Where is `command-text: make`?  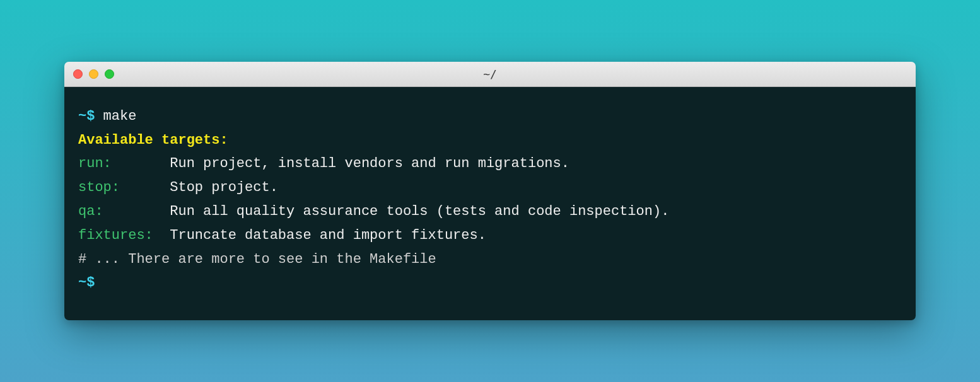
command-text: make is located at coordinates (120, 116).